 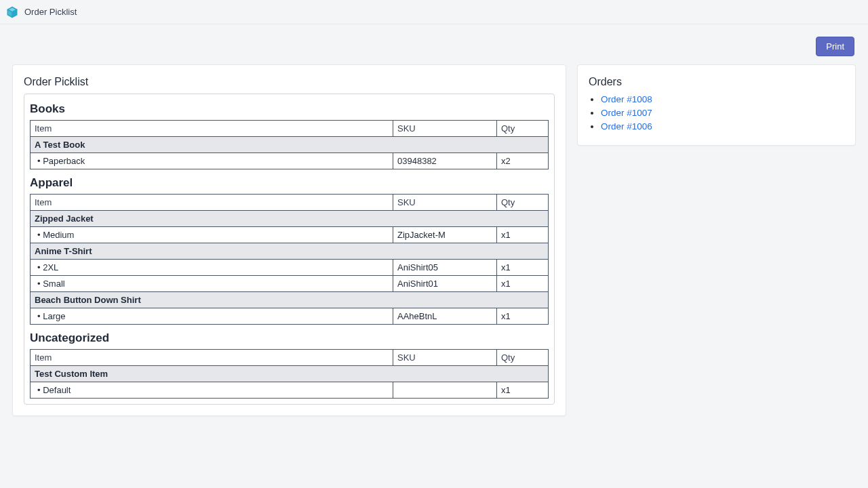 What do you see at coordinates (434, 46) in the screenshot?
I see `actions-bar: Print` at bounding box center [434, 46].